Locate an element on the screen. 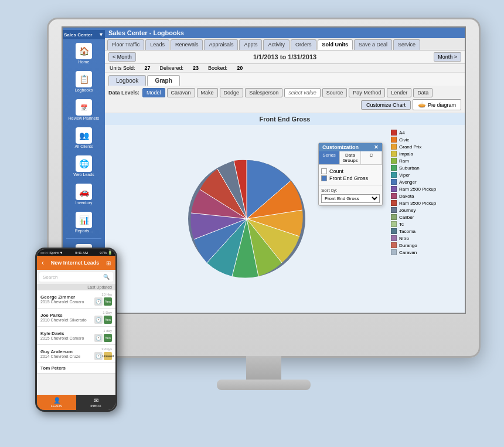 The width and height of the screenshot is (504, 447). lead-clock-icon-4: 🕐 is located at coordinates (98, 356).